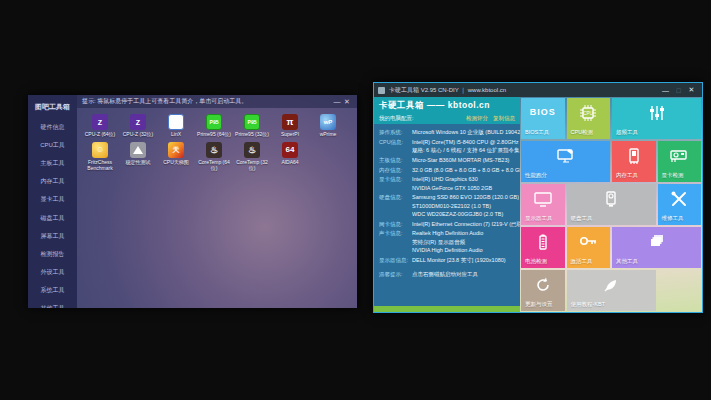 The image size is (711, 400). Describe the element at coordinates (448, 274) in the screenshot. I see `info-row-tip: 温馨提示: 点击右侧磁贴启动对应工具` at that location.